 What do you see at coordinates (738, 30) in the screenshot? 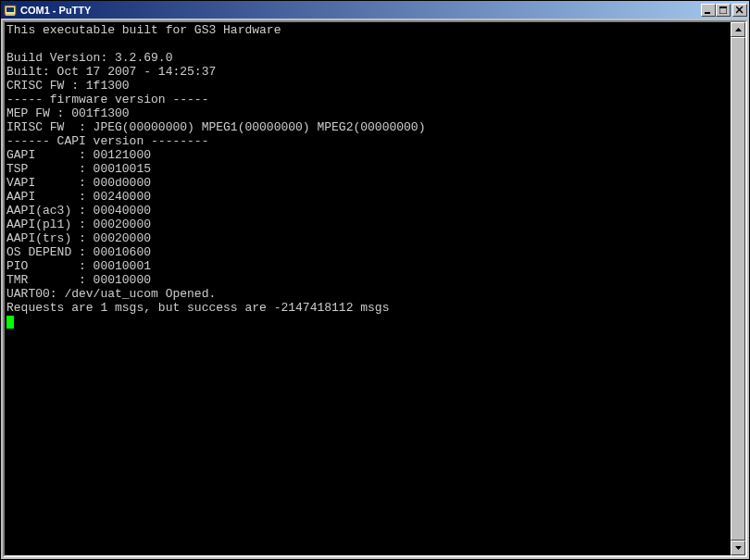
I see `scroll-up-button` at bounding box center [738, 30].